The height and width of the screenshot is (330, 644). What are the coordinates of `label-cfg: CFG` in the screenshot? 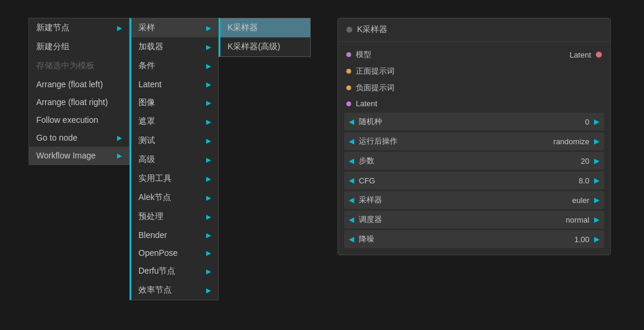 It's located at (464, 180).